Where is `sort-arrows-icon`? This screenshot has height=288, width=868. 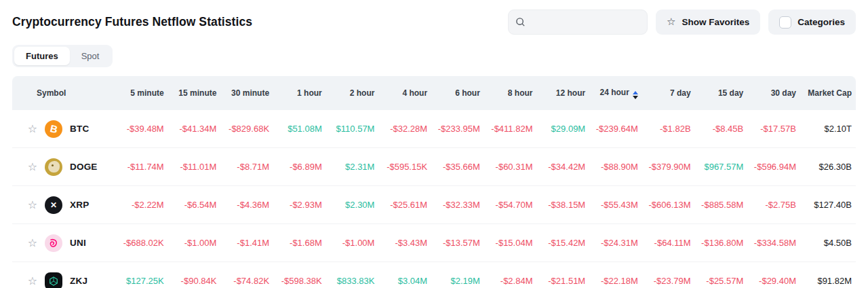
sort-arrows-icon is located at coordinates (635, 95).